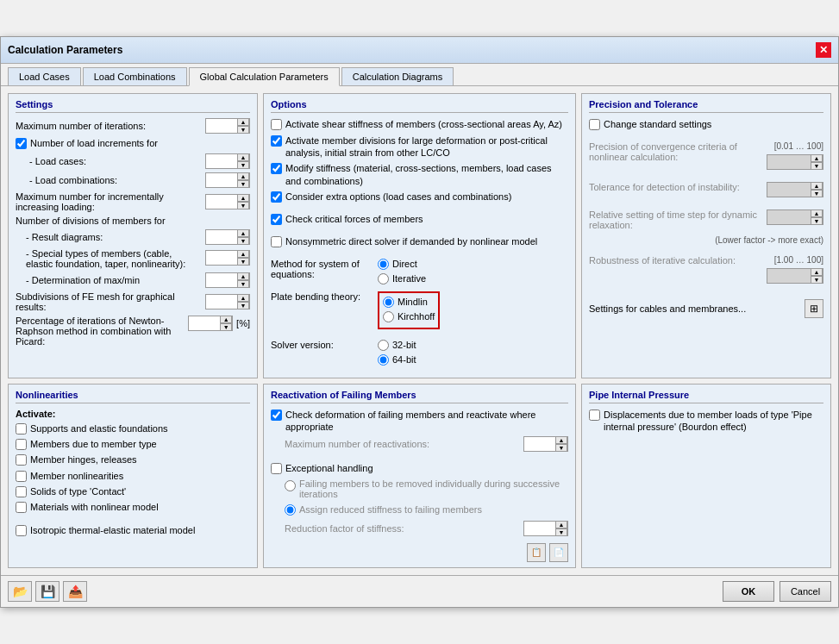  Describe the element at coordinates (748, 591) in the screenshot. I see `ok-button: OK` at that location.